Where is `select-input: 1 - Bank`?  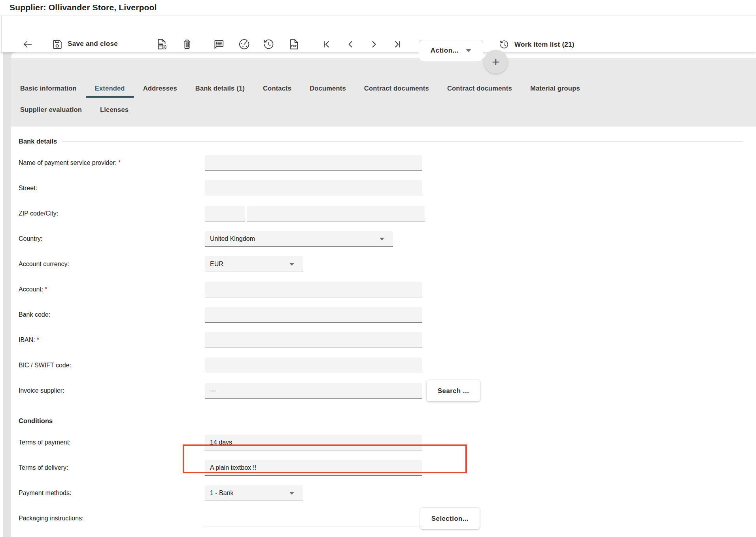 select-input: 1 - Bank is located at coordinates (254, 493).